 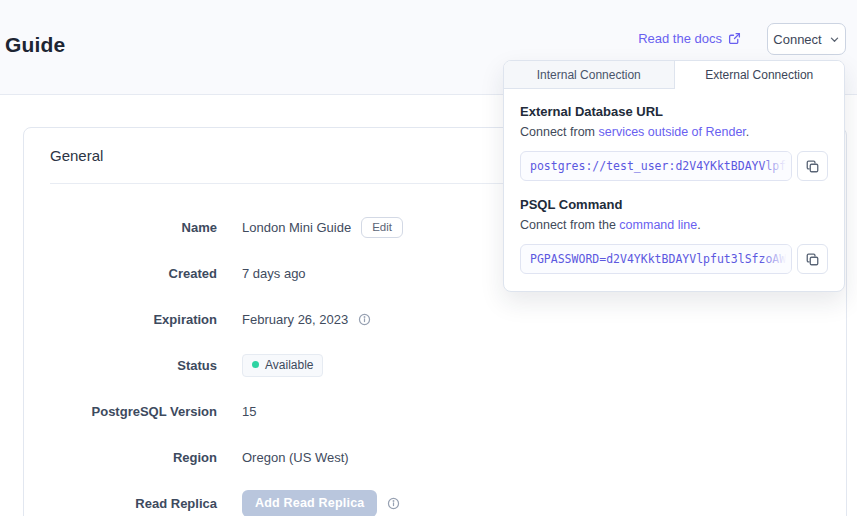 What do you see at coordinates (296, 228) in the screenshot?
I see `name-value: London Mini Guide` at bounding box center [296, 228].